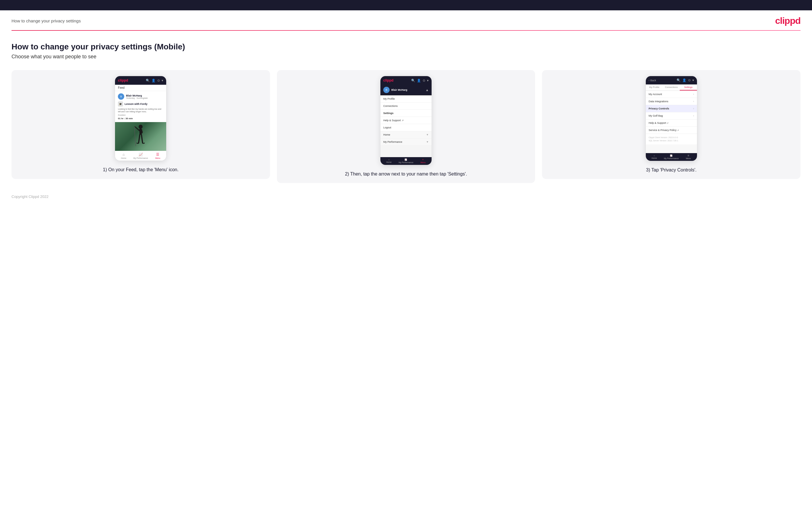  What do you see at coordinates (123, 156) in the screenshot?
I see `nav-home: ⌂ Home` at bounding box center [123, 156].